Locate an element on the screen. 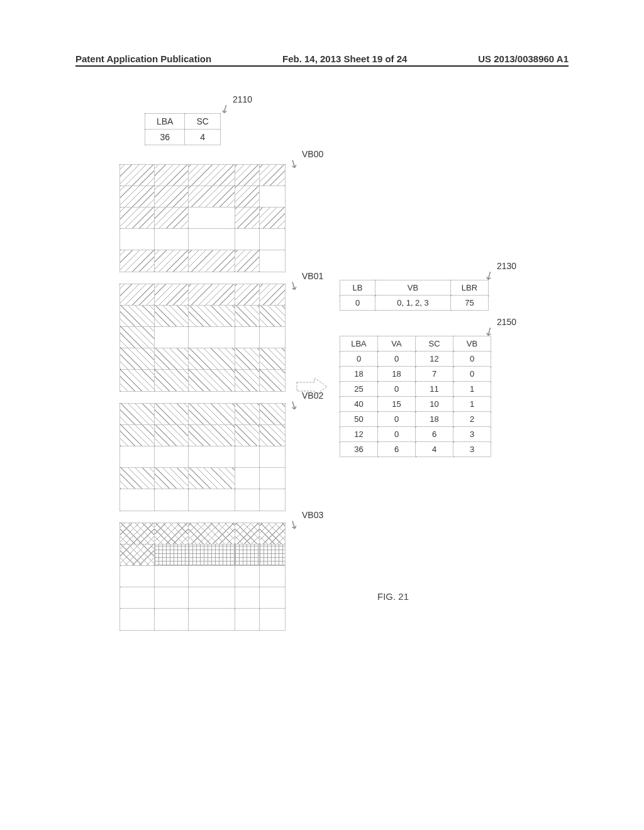 The height and width of the screenshot is (830, 644). t2150-cell: 36 is located at coordinates (359, 450).